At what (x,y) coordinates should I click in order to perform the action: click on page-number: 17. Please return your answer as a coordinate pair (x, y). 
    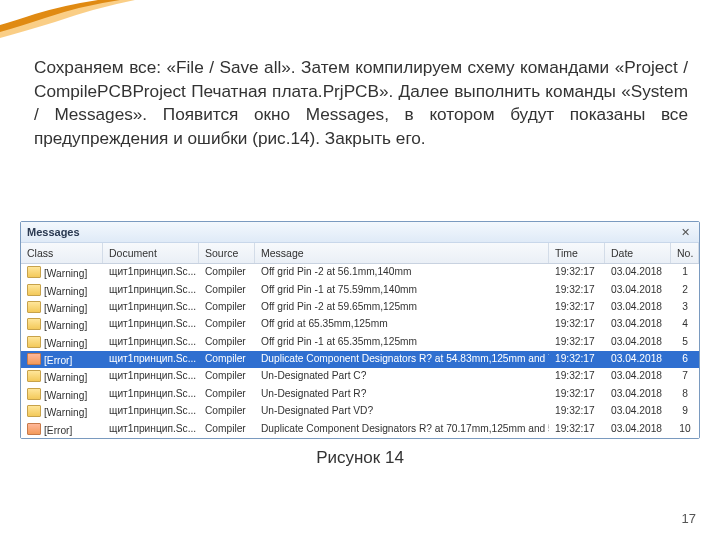
    Looking at the image, I should click on (689, 518).